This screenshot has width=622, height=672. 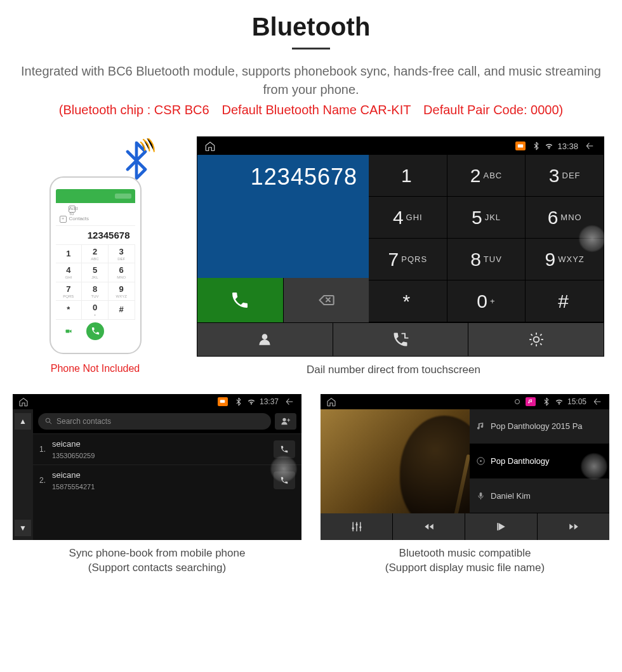 I want to click on key-2: 2ABC, so click(x=487, y=176).